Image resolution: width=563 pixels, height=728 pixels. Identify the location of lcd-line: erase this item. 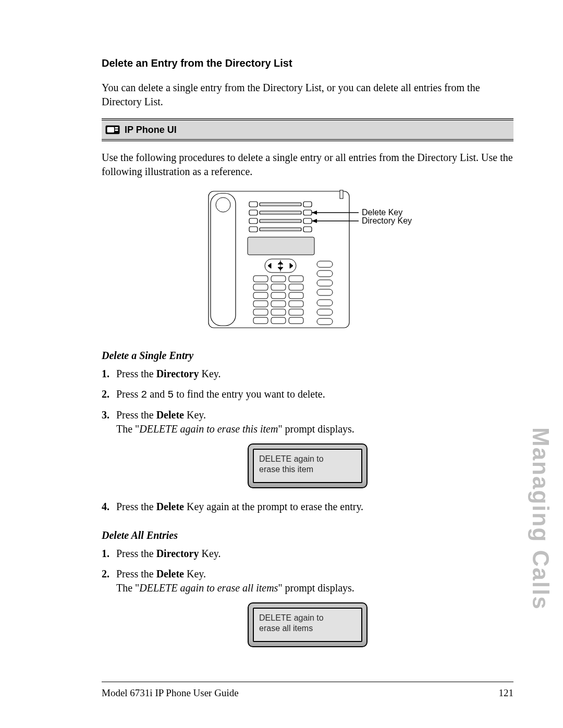
(308, 470).